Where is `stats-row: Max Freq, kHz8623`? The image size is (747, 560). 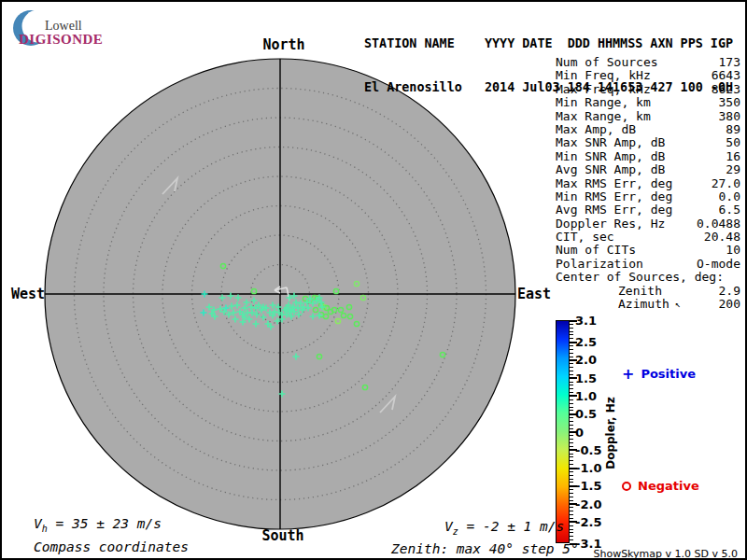
stats-row: Max Freq, kHz8623 is located at coordinates (648, 90).